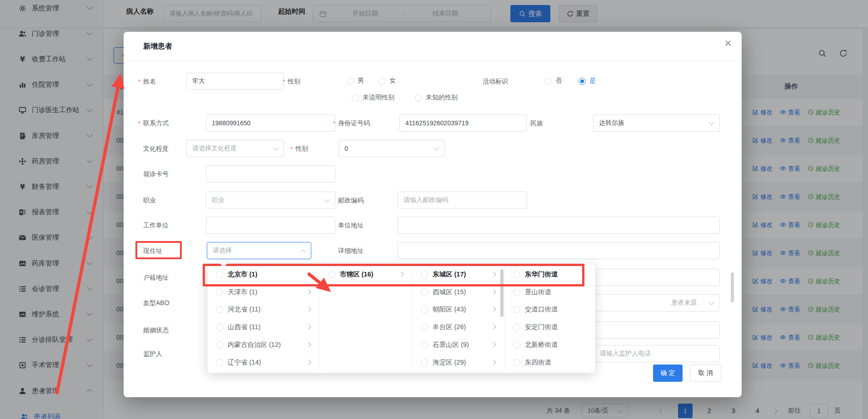 The height and width of the screenshot is (419, 868). Describe the element at coordinates (728, 44) in the screenshot. I see `close-icon: ✕` at that location.